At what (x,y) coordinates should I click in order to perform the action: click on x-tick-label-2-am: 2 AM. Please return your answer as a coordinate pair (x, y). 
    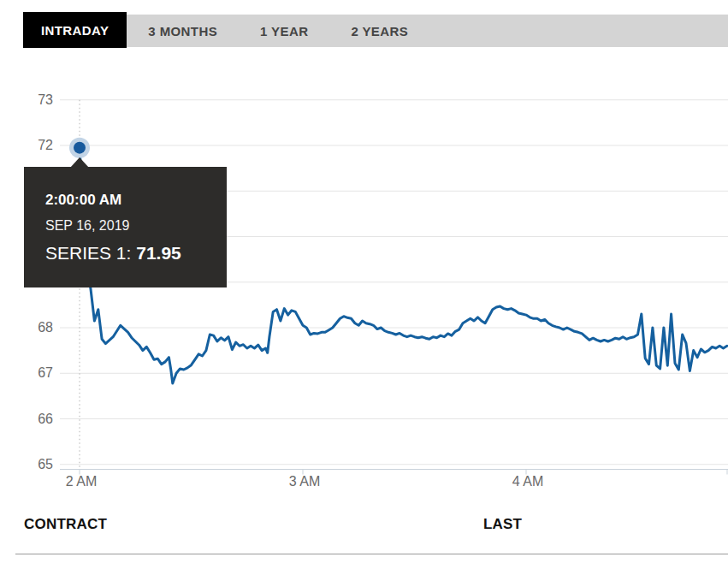
    Looking at the image, I should click on (81, 482).